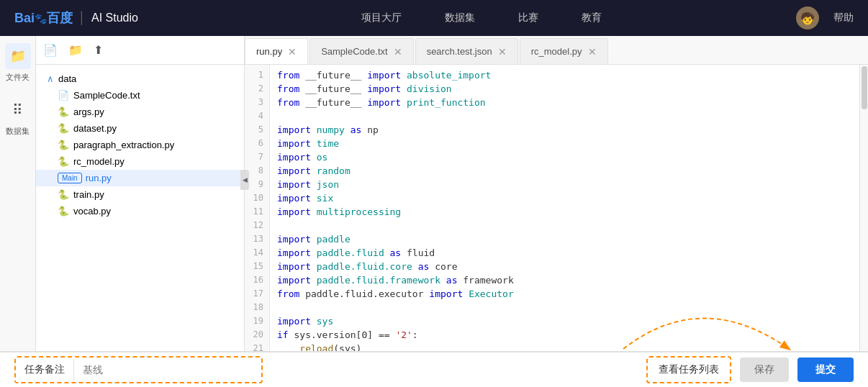 The image size is (868, 387). I want to click on tab-rc-model: rc_model.py ✕, so click(564, 51).